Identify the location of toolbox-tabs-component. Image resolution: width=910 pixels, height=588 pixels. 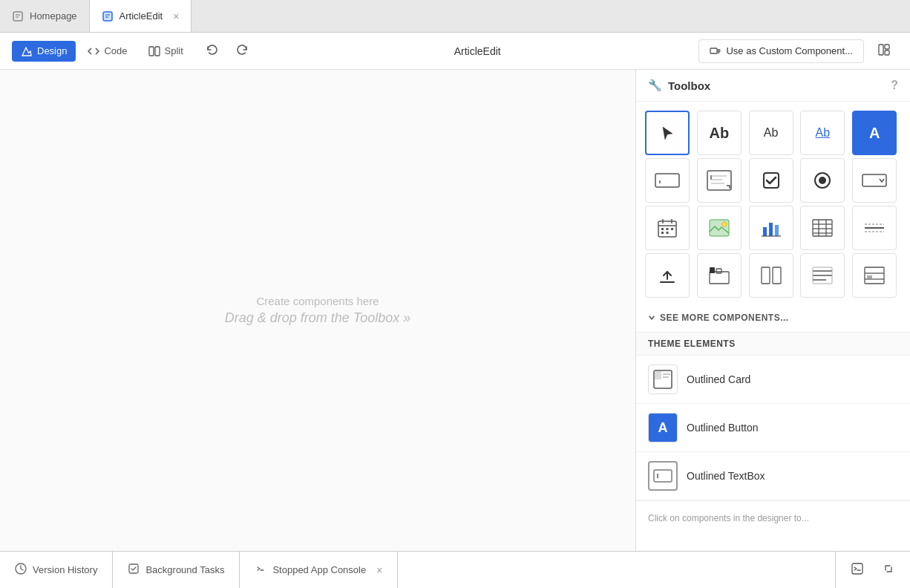
(719, 275).